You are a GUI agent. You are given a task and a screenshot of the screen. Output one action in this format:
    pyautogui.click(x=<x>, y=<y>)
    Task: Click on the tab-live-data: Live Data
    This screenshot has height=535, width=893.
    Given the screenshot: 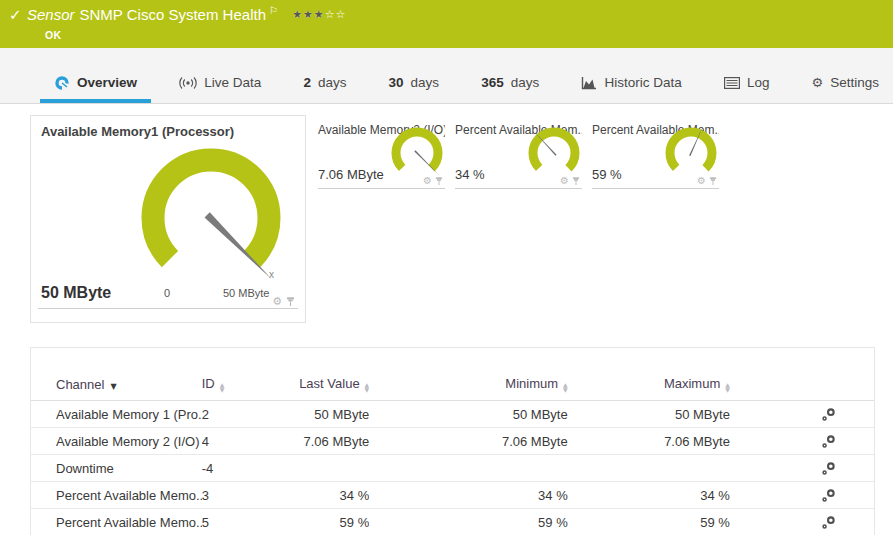 What is the action you would take?
    pyautogui.click(x=220, y=76)
    